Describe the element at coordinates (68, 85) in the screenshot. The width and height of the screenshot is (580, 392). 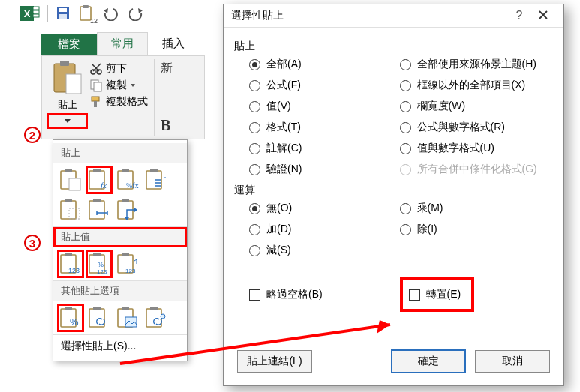
I see `paste-button: 貼上` at that location.